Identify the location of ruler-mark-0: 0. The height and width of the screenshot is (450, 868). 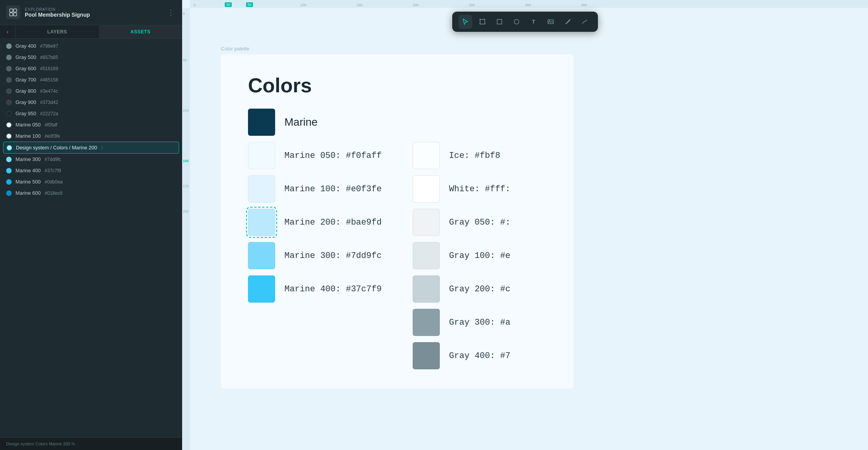
(195, 5).